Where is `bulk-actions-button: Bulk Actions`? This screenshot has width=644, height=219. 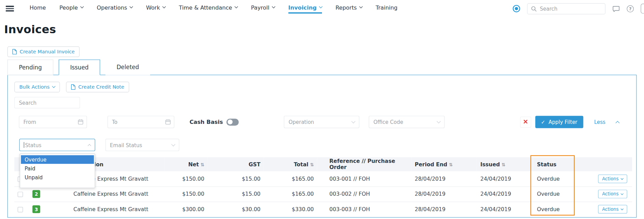
bulk-actions-button: Bulk Actions is located at coordinates (37, 87).